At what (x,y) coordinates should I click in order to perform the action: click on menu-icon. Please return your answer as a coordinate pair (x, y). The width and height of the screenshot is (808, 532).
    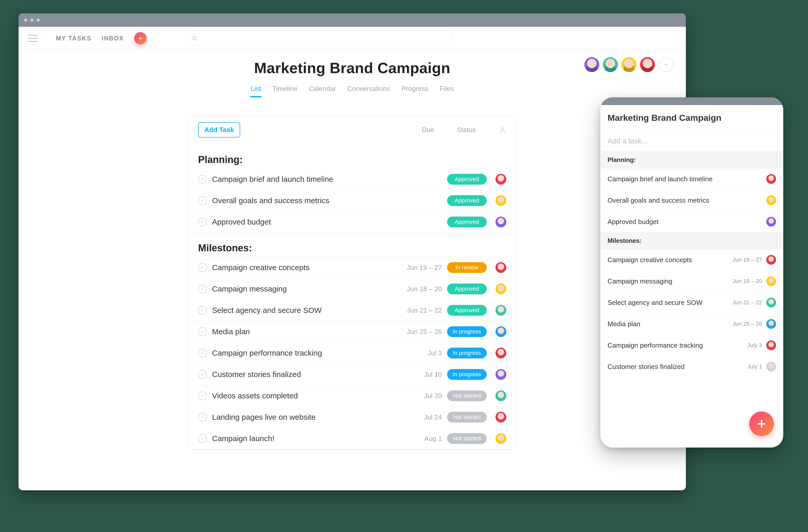
    Looking at the image, I should click on (37, 38).